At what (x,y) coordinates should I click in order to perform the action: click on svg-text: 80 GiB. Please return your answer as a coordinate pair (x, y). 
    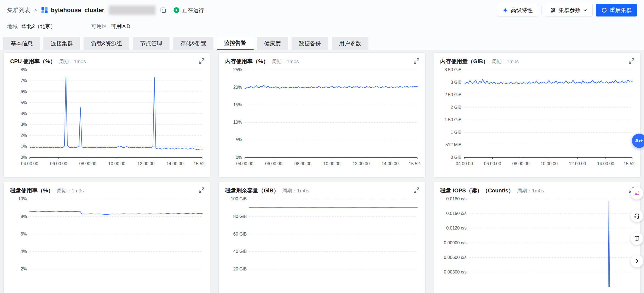
    Looking at the image, I should click on (240, 217).